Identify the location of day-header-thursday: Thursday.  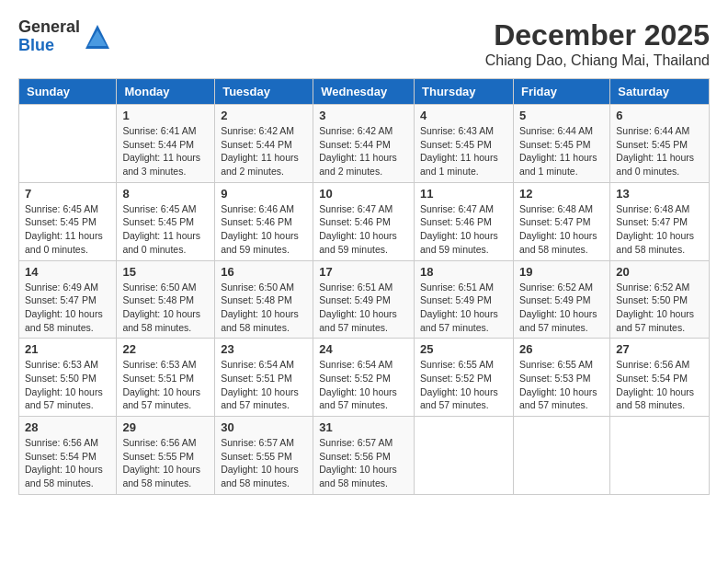
(464, 92).